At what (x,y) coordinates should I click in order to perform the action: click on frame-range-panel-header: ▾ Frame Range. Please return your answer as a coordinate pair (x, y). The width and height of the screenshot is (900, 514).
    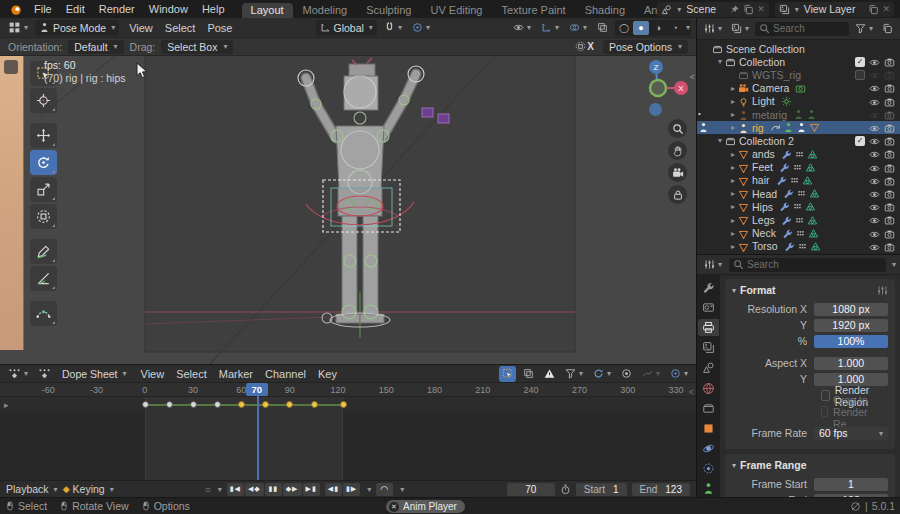
    Looking at the image, I should click on (810, 465).